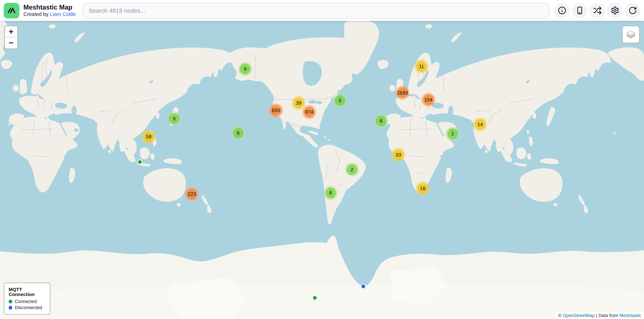 The height and width of the screenshot is (319, 644). I want to click on cluster-count: 58, so click(149, 137).